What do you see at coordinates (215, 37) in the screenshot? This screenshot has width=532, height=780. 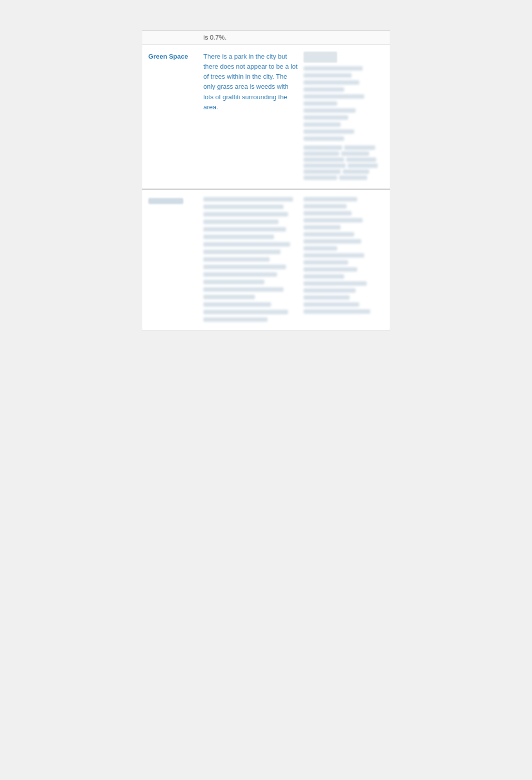 I see `percent-text: is 0.7%.` at bounding box center [215, 37].